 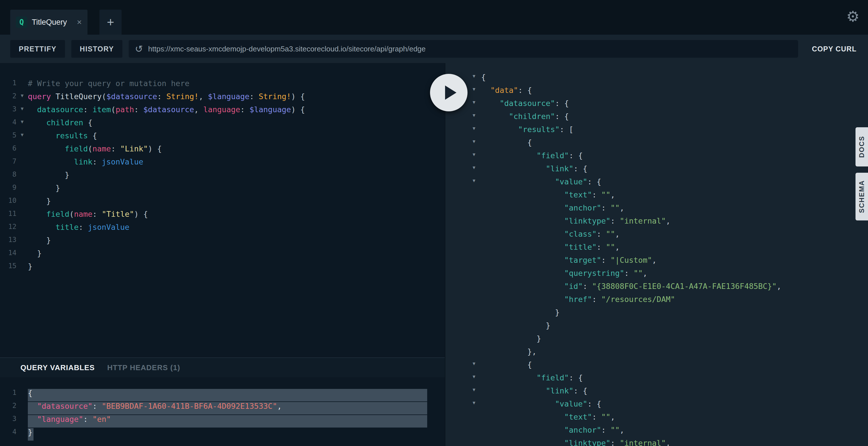 I want to click on code-token: "text", so click(x=578, y=195).